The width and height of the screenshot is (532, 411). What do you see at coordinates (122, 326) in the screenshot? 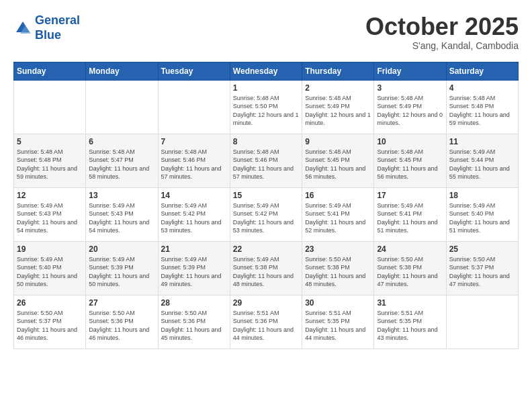
I see `day-info: Sunrise: 5:50 AMSunset: 5:36 PMDaylight:…` at bounding box center [122, 326].